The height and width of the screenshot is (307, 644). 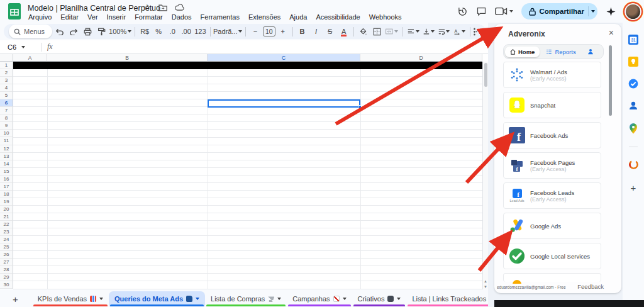 I want to click on paint-format-icon, so click(x=101, y=31).